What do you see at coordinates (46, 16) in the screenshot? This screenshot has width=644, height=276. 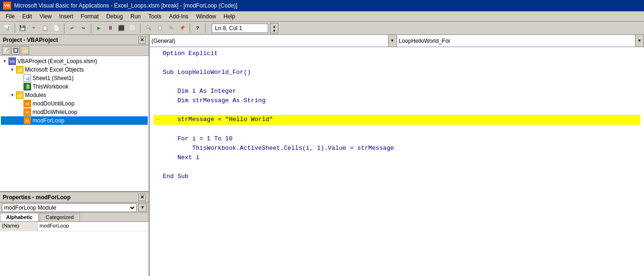 I see `menu-item-view: View` at bounding box center [46, 16].